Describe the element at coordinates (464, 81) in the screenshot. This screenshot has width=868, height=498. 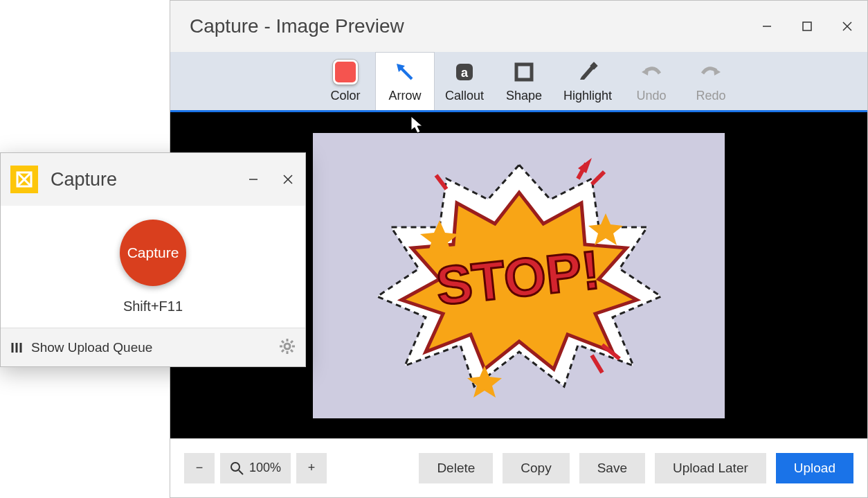
I see `callout-tool: a Callout` at that location.